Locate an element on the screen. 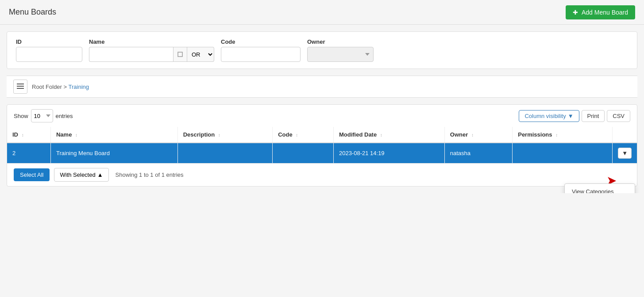 Image resolution: width=644 pixels, height=297 pixels. folder-training: Training is located at coordinates (79, 87).